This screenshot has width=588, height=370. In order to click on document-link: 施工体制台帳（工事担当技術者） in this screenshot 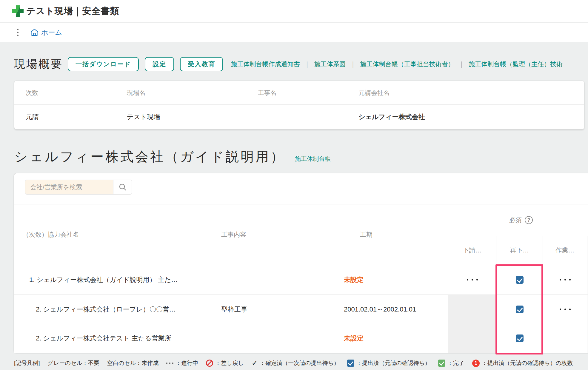, I will do `click(407, 64)`.